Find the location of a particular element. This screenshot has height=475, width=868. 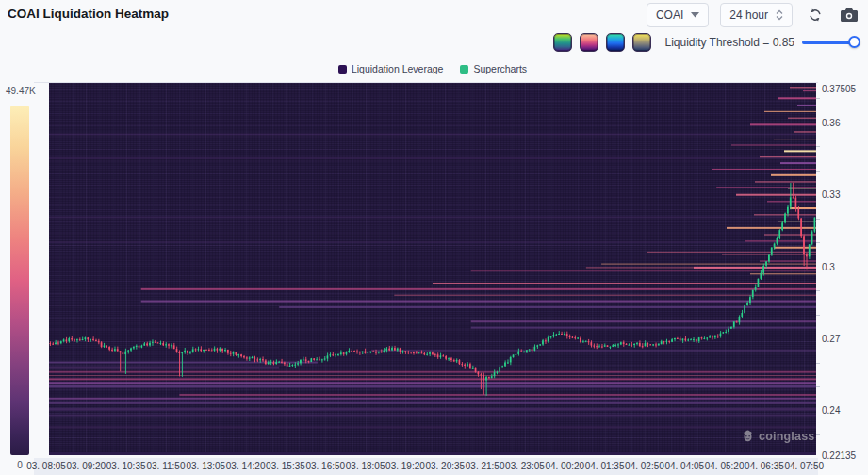

watermark-text: coinglass is located at coordinates (786, 436).